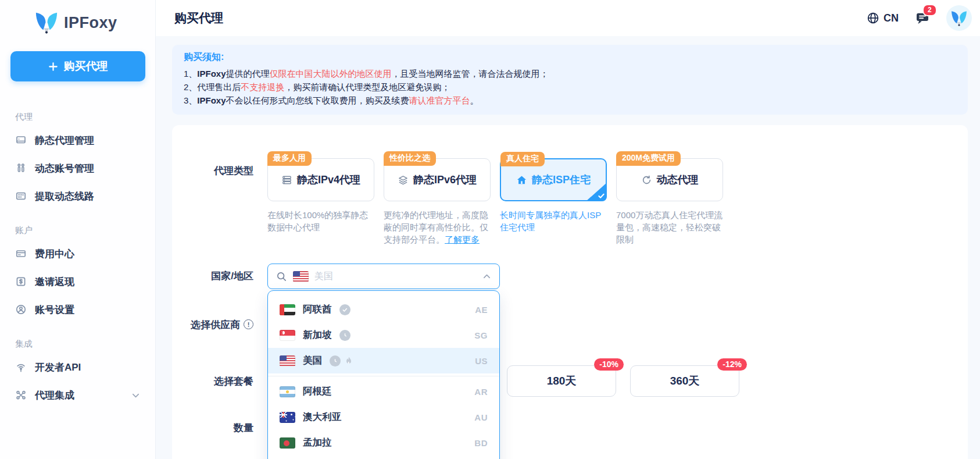 This screenshot has height=459, width=980. Describe the element at coordinates (21, 140) in the screenshot. I see `monitor-icon` at that location.